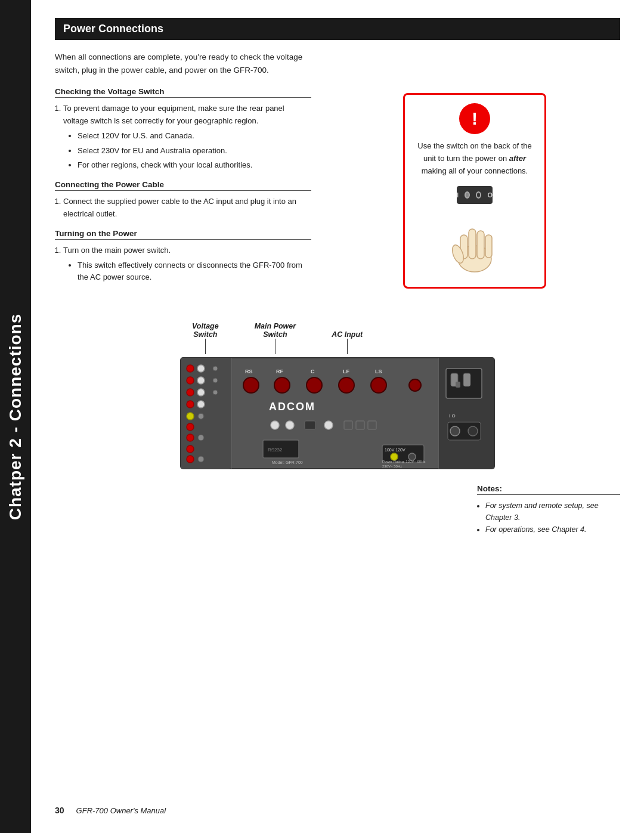  Describe the element at coordinates (379, 371) in the screenshot. I see `svg-text: LS` at that location.